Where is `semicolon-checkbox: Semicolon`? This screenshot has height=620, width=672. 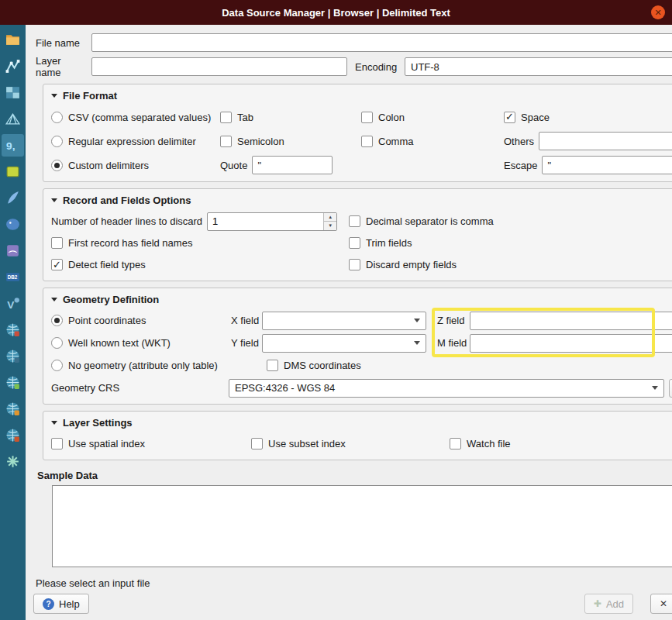 semicolon-checkbox: Semicolon is located at coordinates (291, 141).